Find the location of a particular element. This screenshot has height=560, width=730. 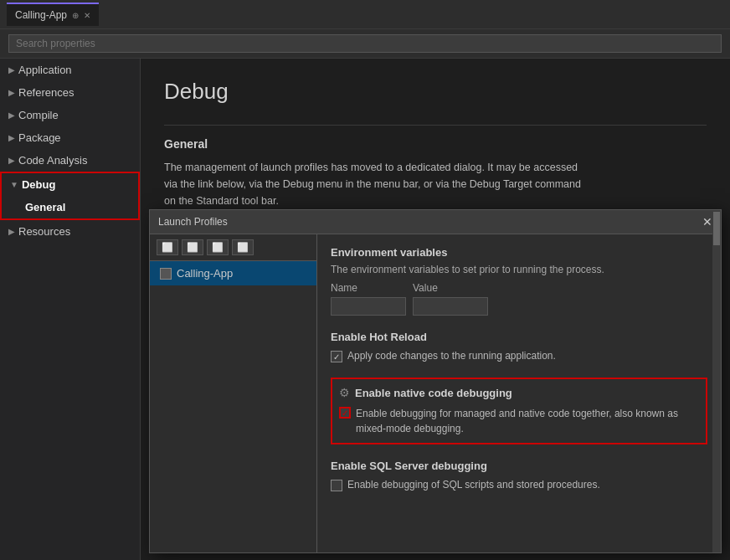

env-table: Name Value is located at coordinates (519, 299).